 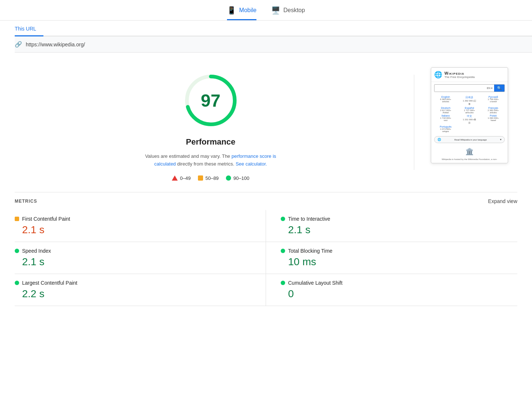 What do you see at coordinates (283, 251) in the screenshot?
I see `metric-tbt-status-icon` at bounding box center [283, 251].